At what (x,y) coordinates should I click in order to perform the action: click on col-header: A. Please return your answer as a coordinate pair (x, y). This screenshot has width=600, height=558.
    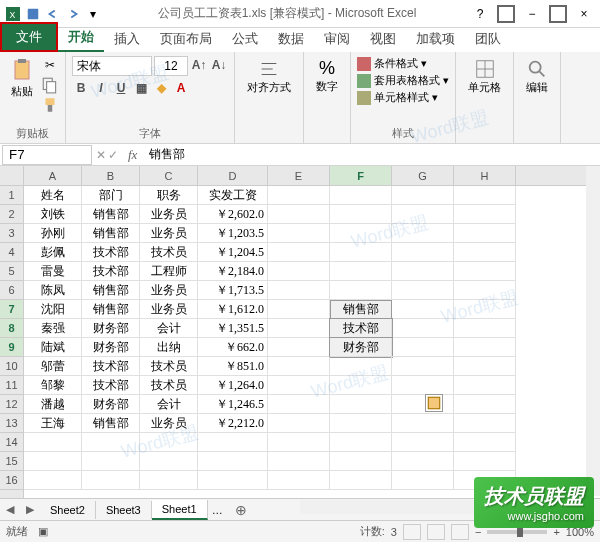
    Looking at the image, I should click on (53, 176).